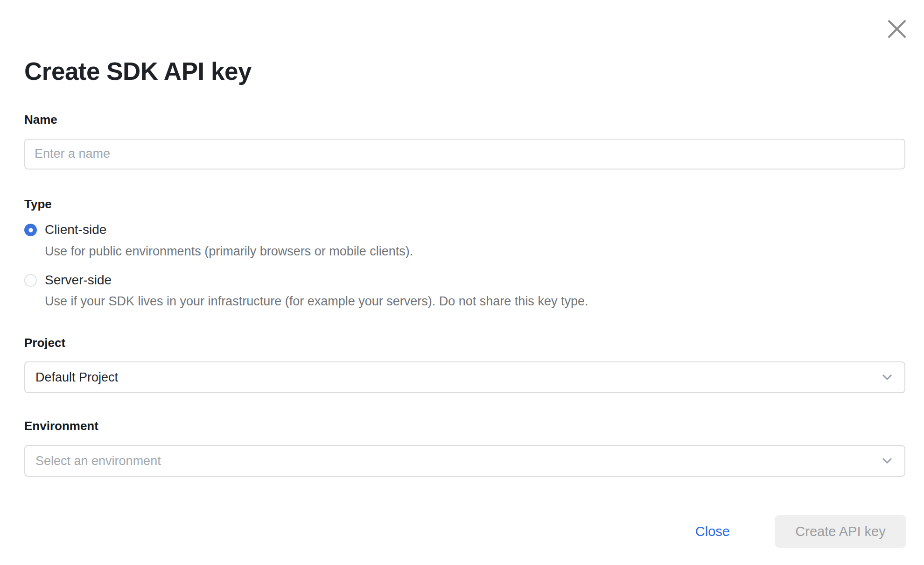  What do you see at coordinates (801, 531) in the screenshot?
I see `dialog-footer: Close Create API key` at bounding box center [801, 531].